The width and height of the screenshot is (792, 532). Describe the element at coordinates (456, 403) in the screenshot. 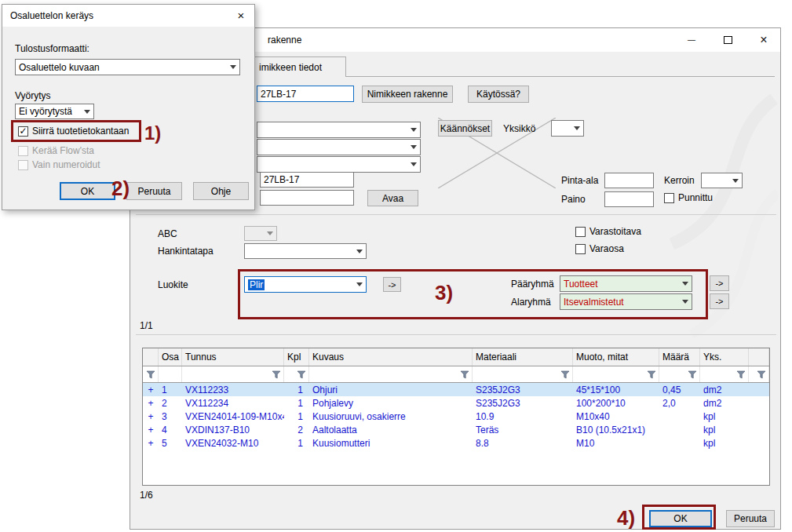

I see `table-row: + 2 VX112234 1 Pohjalevy S235J2G3 100*20…` at that location.